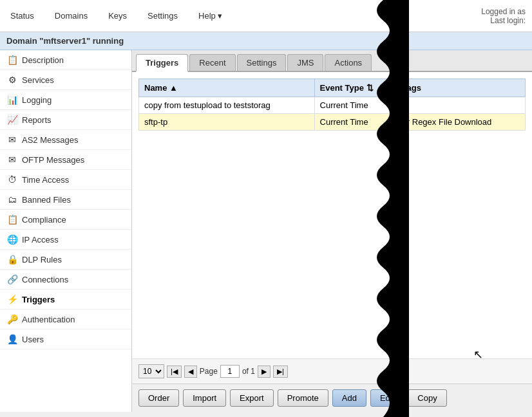 The height and width of the screenshot is (417, 532). I want to click on ip-access-icon: 🌐, so click(12, 239).